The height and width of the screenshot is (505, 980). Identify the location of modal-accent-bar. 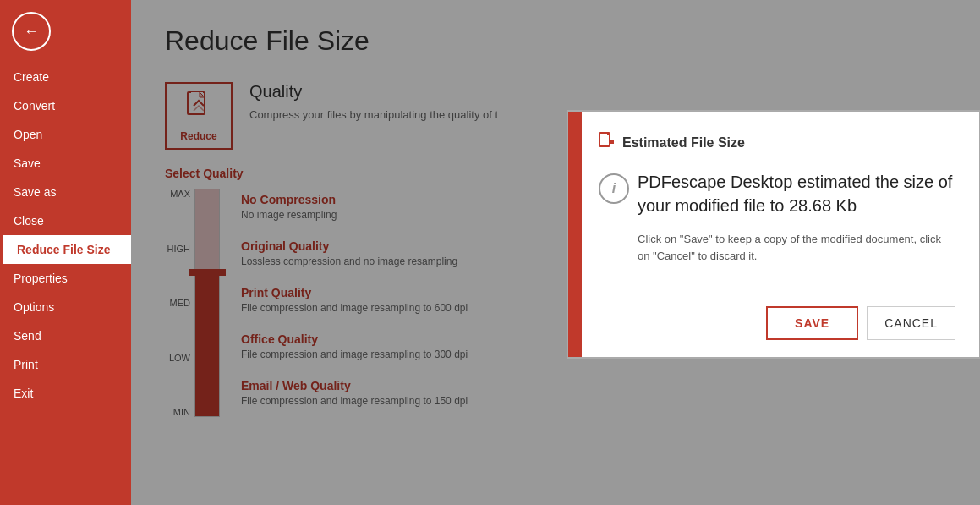
(575, 234).